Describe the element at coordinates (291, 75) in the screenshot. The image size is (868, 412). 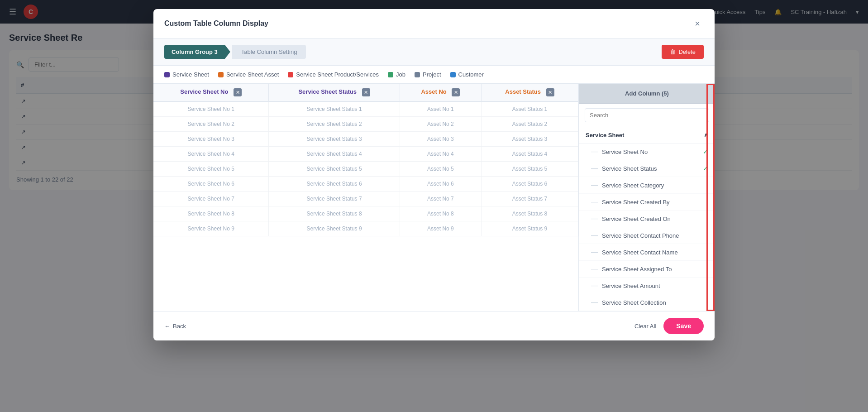
I see `legend-dot-product` at that location.